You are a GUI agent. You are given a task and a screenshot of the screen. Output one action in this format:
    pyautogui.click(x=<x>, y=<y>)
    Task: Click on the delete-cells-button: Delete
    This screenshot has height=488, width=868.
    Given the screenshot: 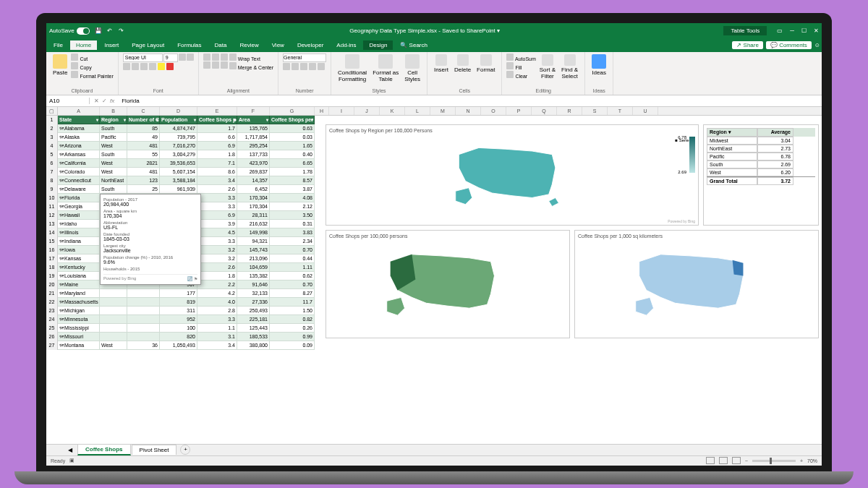 What is the action you would take?
    pyautogui.click(x=463, y=64)
    